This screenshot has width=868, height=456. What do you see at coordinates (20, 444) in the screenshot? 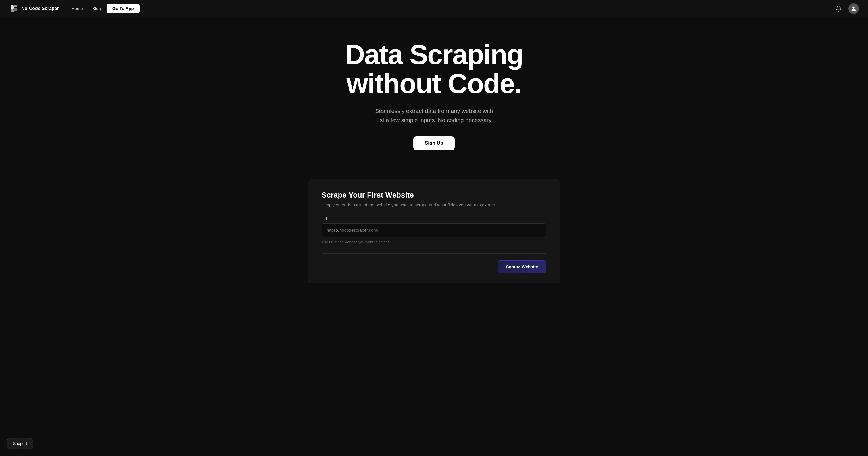
I see `support-button: Support` at bounding box center [20, 444].